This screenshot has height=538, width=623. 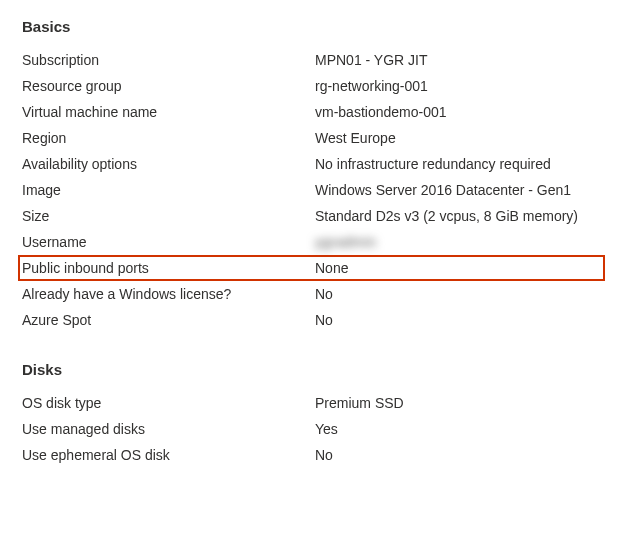 What do you see at coordinates (312, 429) in the screenshot?
I see `row-managed-disks: Use managed disks Yes` at bounding box center [312, 429].